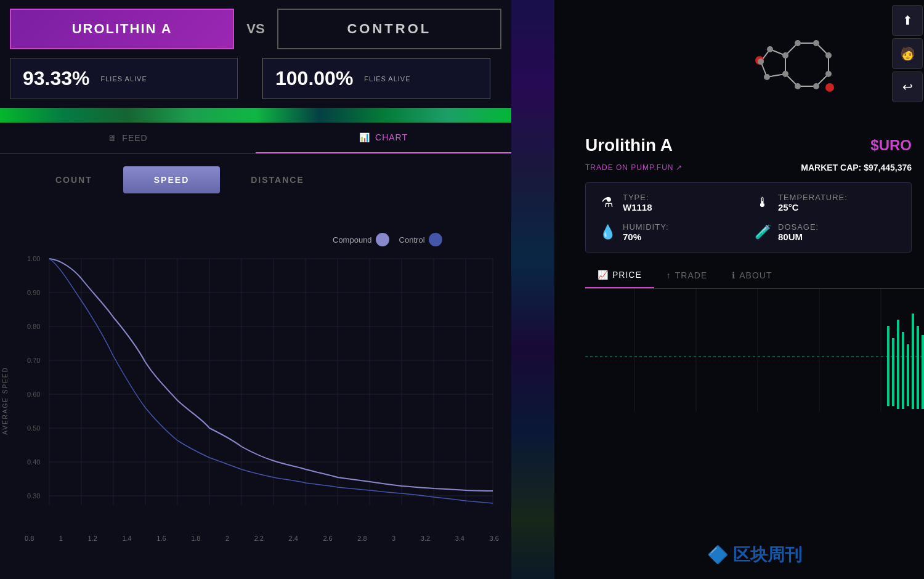 Image resolution: width=924 pixels, height=579 pixels. Describe the element at coordinates (112, 138) in the screenshot. I see `feed-icon: 🖥` at that location.